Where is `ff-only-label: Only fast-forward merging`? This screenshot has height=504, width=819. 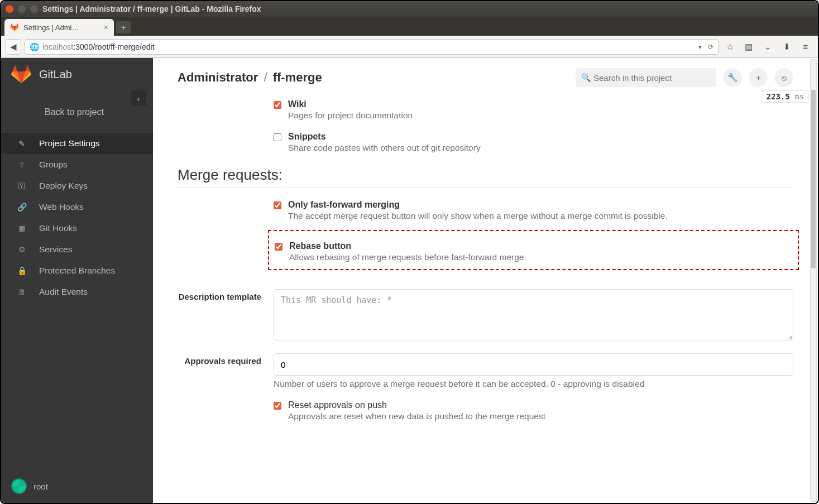 ff-only-label: Only fast-forward merging is located at coordinates (478, 205).